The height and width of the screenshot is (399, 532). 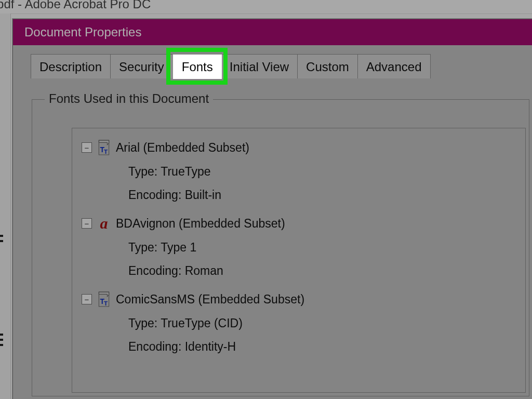 What do you see at coordinates (394, 66) in the screenshot?
I see `tab-advanced: Advanced` at bounding box center [394, 66].